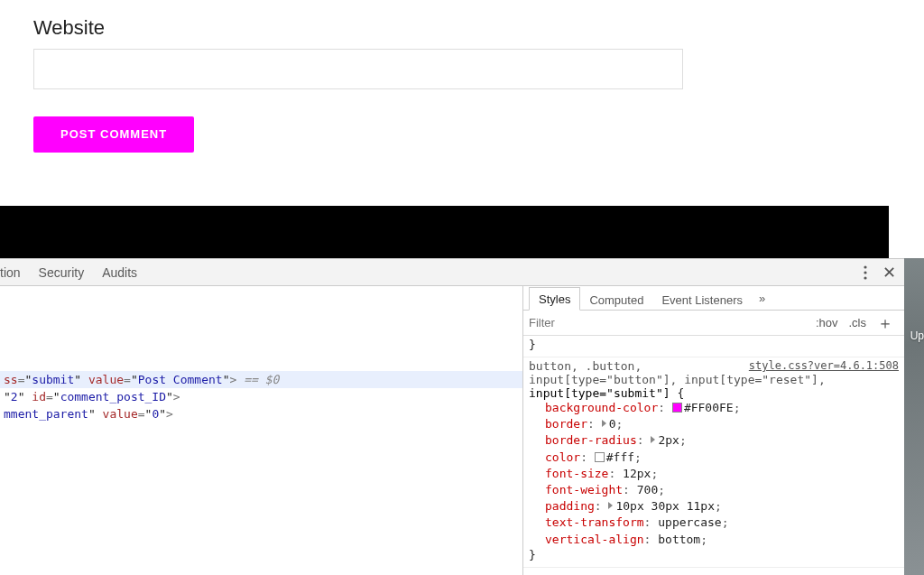 This screenshot has width=924, height=575. What do you see at coordinates (885, 323) in the screenshot?
I see `new-style-rule-icon: ＋` at bounding box center [885, 323].